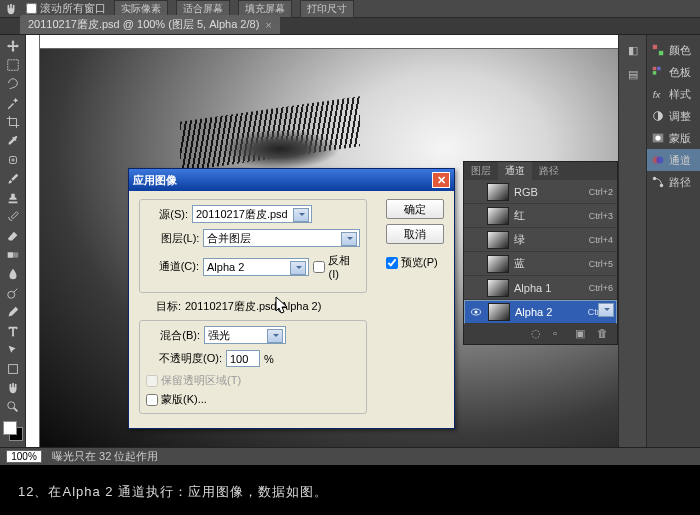  I want to click on source-select: 20110217磨皮.psd, so click(252, 214).